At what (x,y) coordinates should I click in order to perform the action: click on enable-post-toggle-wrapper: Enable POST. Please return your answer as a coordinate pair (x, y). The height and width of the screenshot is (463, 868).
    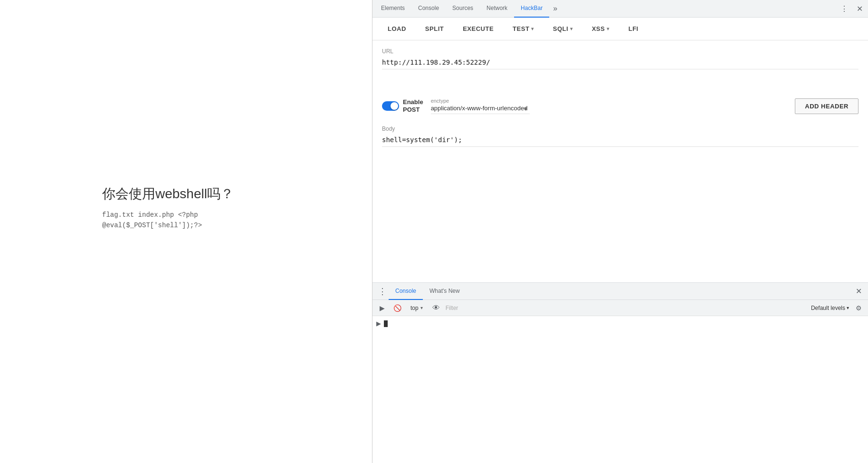
    Looking at the image, I should click on (403, 106).